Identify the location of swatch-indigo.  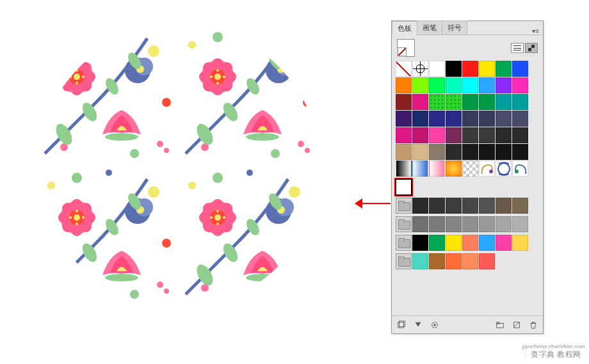
(437, 119).